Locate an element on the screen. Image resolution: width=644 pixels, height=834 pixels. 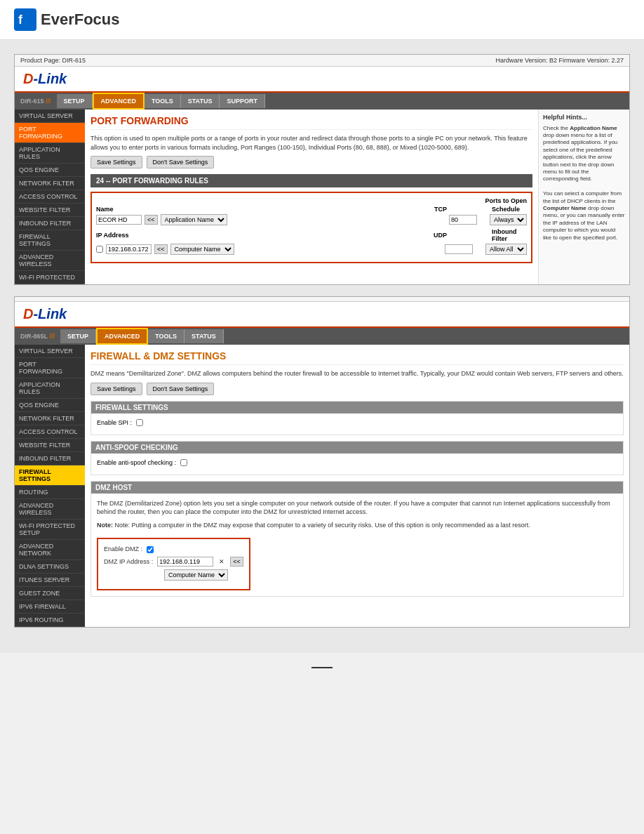
sidebar-item-inbound-filter-2: INBOUND FILTER is located at coordinates (50, 459).